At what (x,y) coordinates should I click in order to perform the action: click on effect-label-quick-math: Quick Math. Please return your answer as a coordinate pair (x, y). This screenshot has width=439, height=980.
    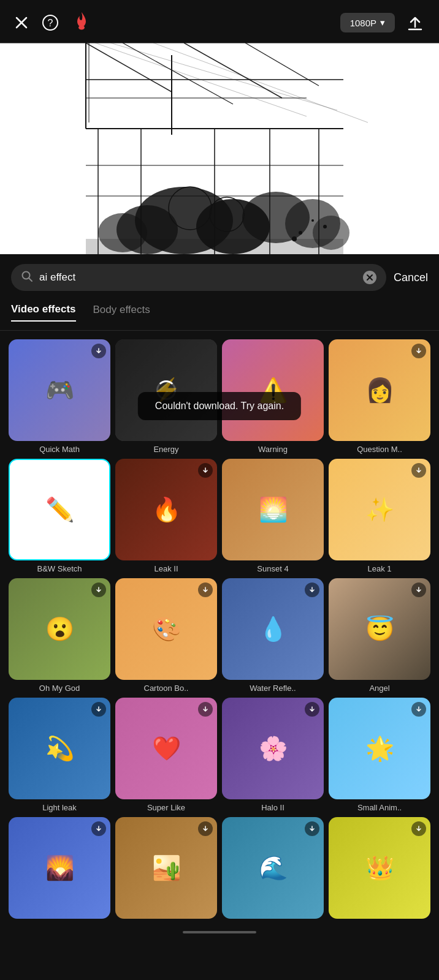
    Looking at the image, I should click on (59, 450).